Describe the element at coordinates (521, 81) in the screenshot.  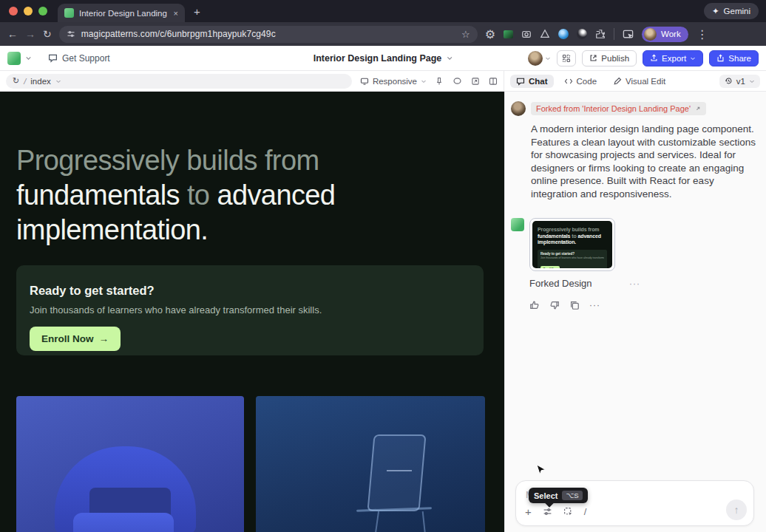
I see `chat-icon` at that location.